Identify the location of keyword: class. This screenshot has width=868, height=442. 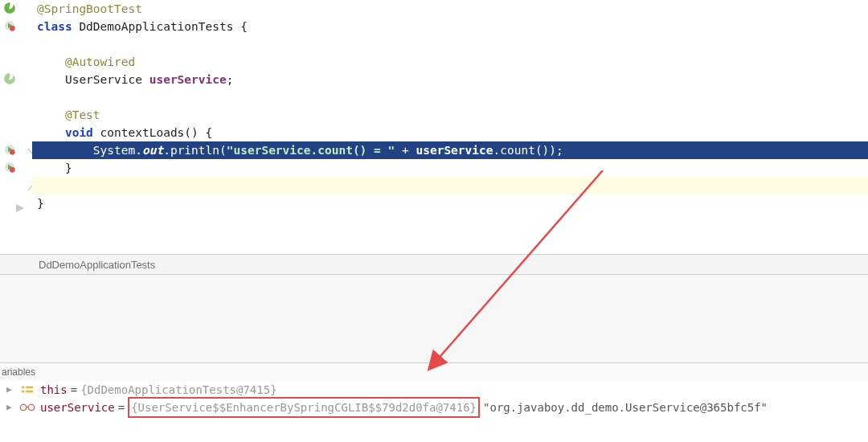
(55, 27).